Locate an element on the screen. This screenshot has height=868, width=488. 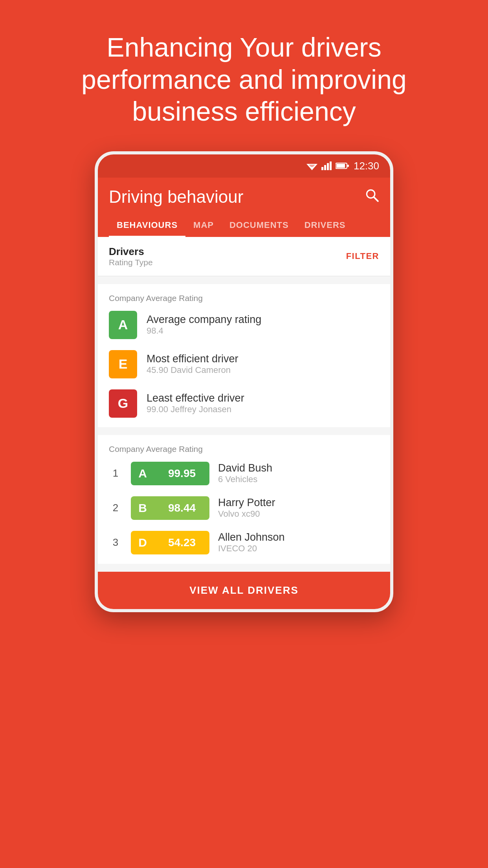
status-bar: 12:30 is located at coordinates (244, 166).